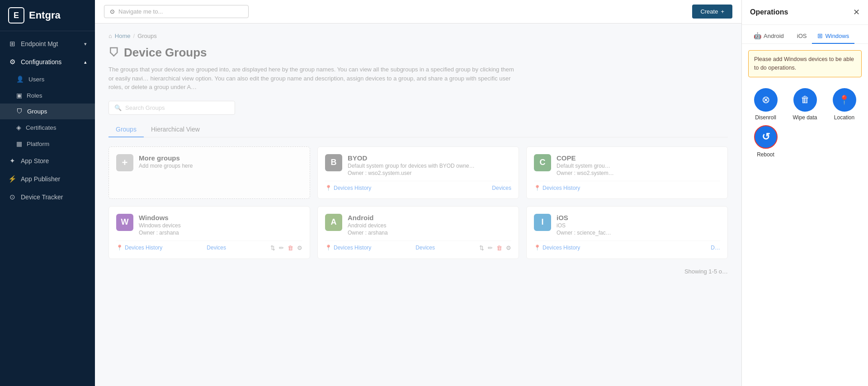  What do you see at coordinates (542, 163) in the screenshot?
I see `group-avatar-cope: C` at bounding box center [542, 163].